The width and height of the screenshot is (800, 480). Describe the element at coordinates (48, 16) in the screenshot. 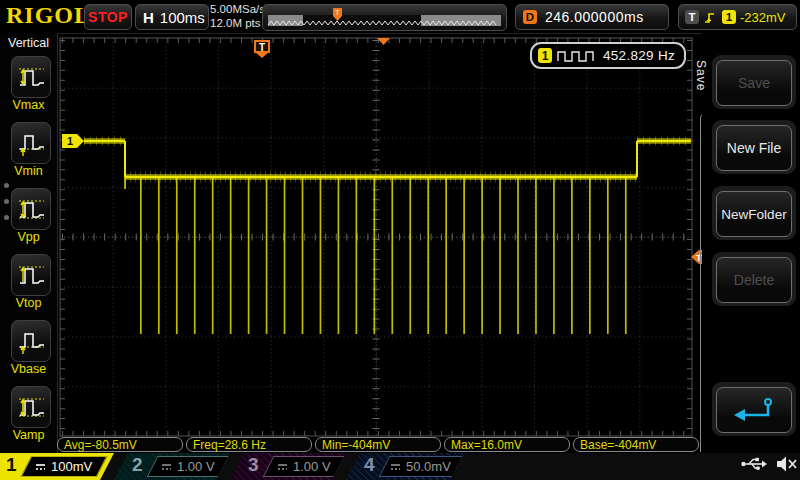

I see `brand-logo: RIGOL` at that location.